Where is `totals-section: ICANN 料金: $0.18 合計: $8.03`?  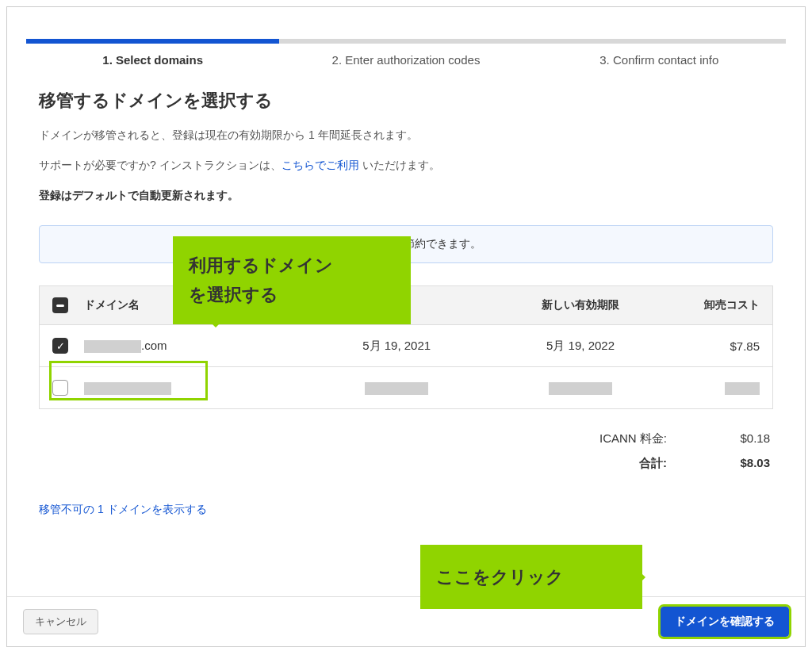 totals-section: ICANN 料金: $0.18 合計: $8.03 is located at coordinates (406, 451).